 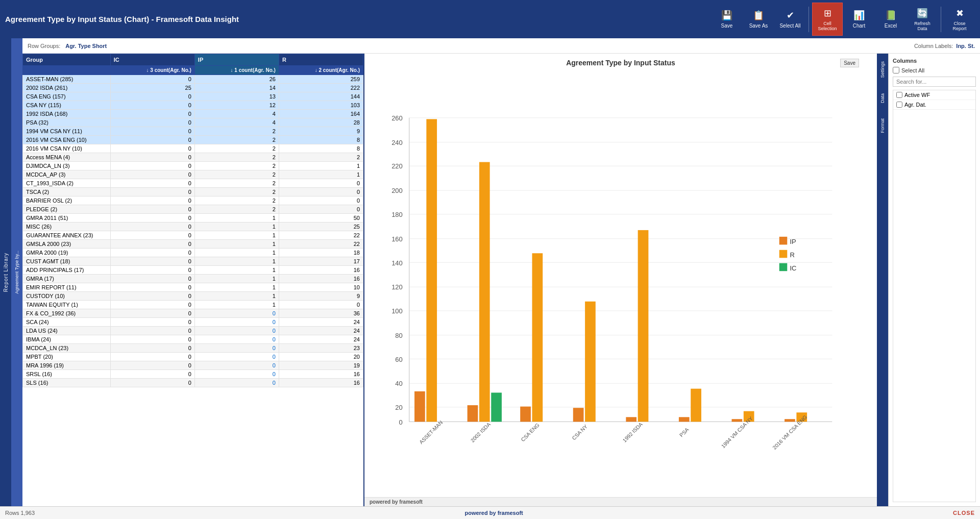 What do you see at coordinates (399, 384) in the screenshot?
I see `svg-text: 40` at bounding box center [399, 384].